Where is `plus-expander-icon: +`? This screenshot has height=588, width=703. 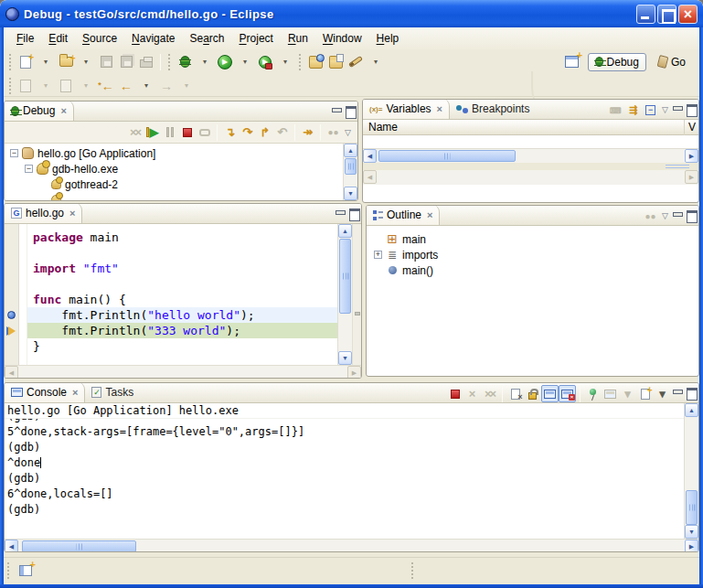
plus-expander-icon: + is located at coordinates (378, 254).